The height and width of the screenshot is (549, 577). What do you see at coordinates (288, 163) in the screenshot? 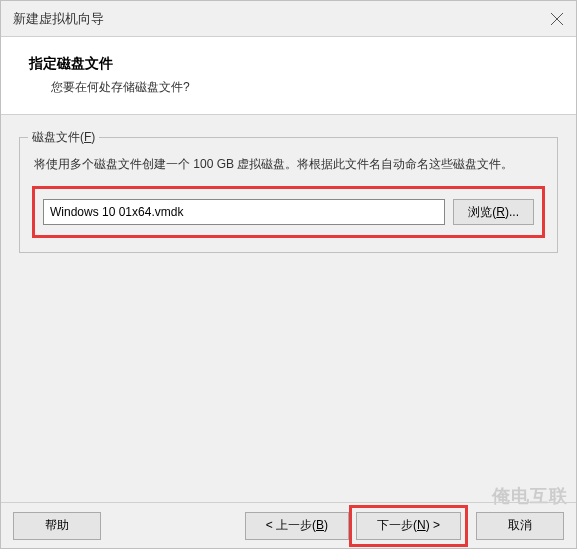
I see `fieldset-description: 将使用多个磁盘文件创建一个 100 GB 虚拟磁盘。将根据此文件名自动命名这些磁…` at bounding box center [288, 163].